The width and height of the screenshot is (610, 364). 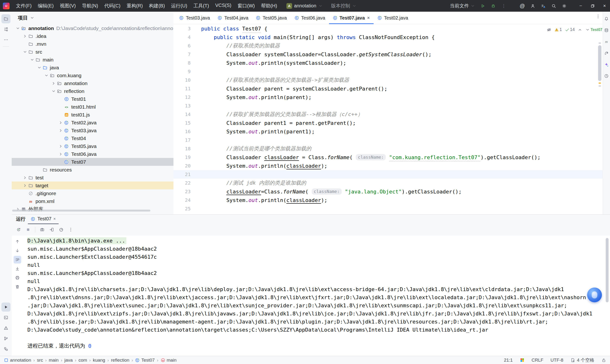 I want to click on minimize-button: −, so click(x=581, y=6).